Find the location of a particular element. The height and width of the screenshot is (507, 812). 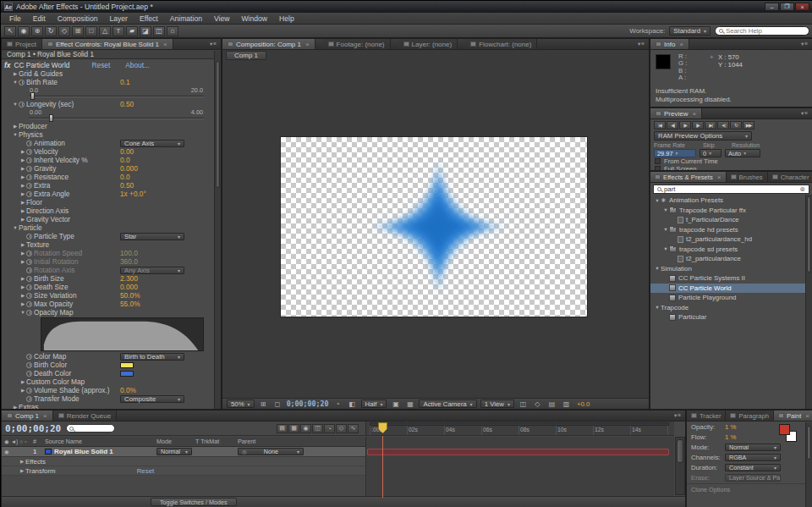

paint-dropdown: RGBA is located at coordinates (753, 457).